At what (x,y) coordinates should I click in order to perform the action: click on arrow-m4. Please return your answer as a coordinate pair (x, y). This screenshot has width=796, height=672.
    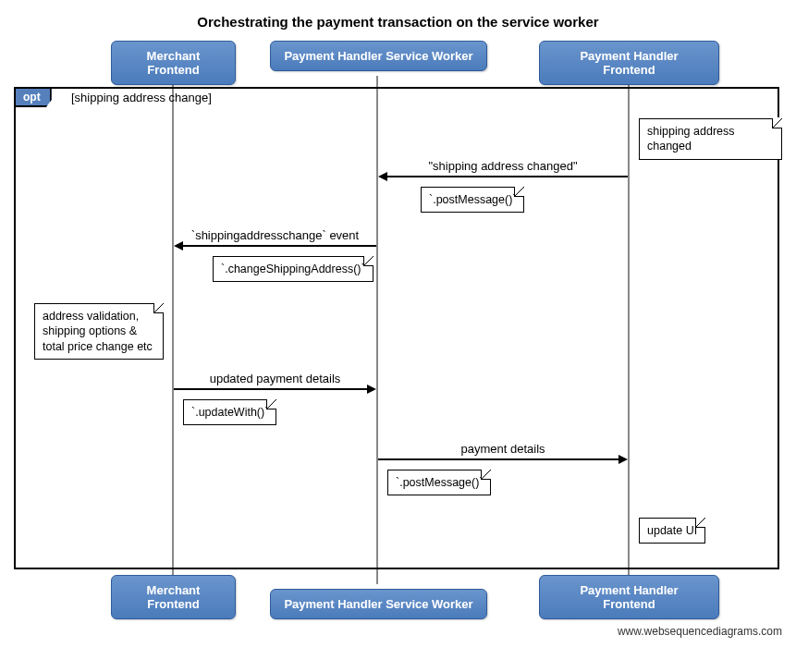
    Looking at the image, I should click on (499, 459).